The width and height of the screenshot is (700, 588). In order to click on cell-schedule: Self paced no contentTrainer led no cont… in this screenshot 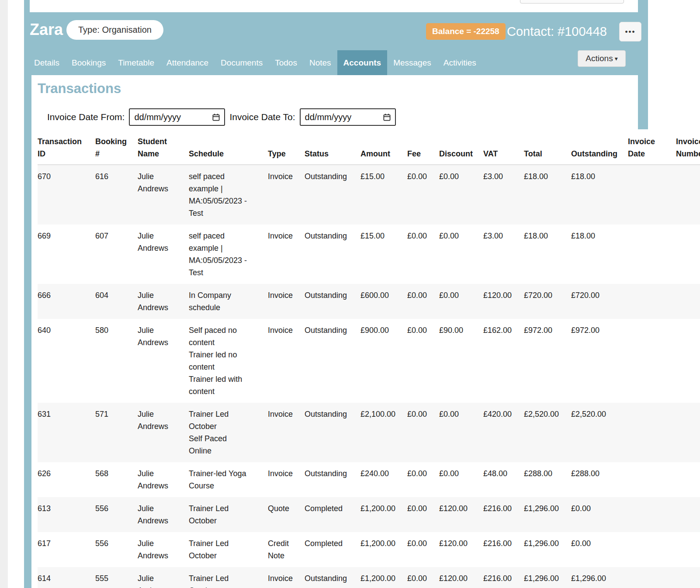, I will do `click(228, 361)`.